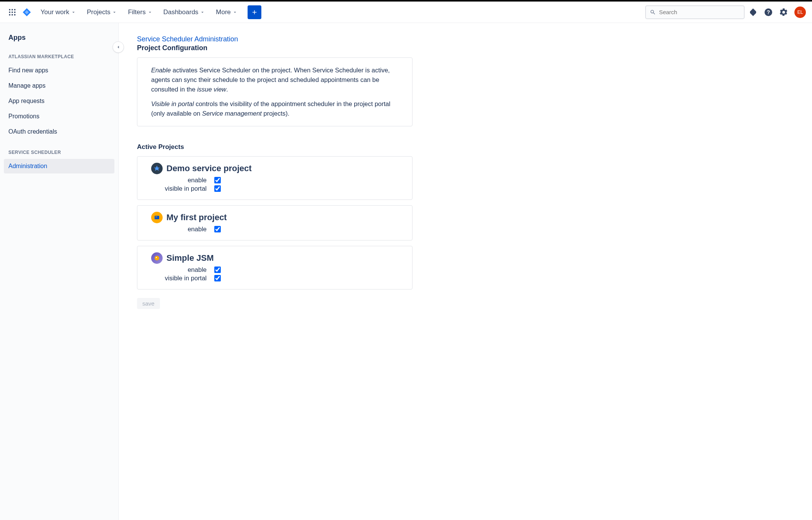  Describe the element at coordinates (465, 147) in the screenshot. I see `section-title-active-projects: Active Projects` at that location.